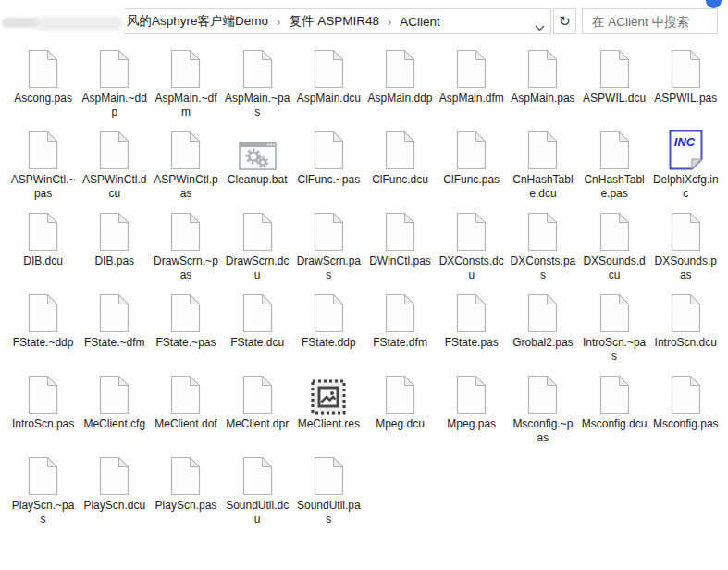 The width and height of the screenshot is (728, 570). Describe the element at coordinates (542, 187) in the screenshot. I see `file-name-label: CnHashTable.dcu` at that location.